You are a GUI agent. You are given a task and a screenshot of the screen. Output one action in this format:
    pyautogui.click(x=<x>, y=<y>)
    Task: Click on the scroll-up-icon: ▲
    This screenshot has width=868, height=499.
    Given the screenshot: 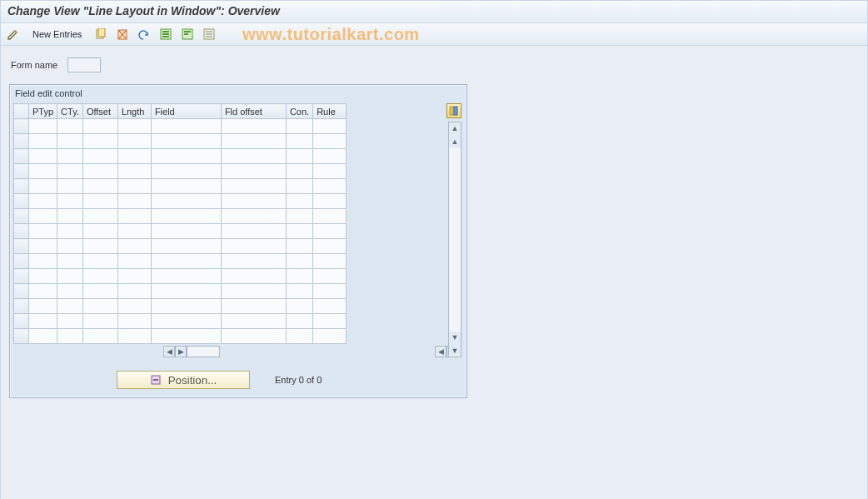 What is the action you would take?
    pyautogui.click(x=455, y=128)
    